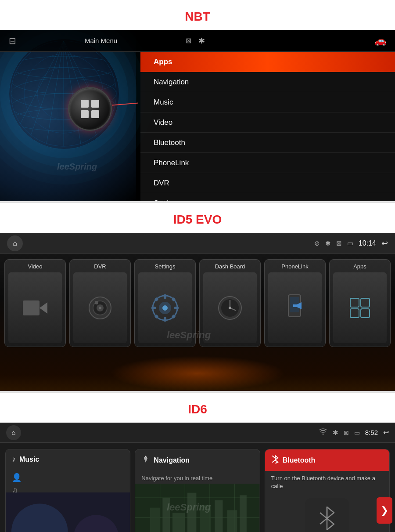 The width and height of the screenshot is (395, 532). I want to click on id5-card-dvr: DVR, so click(100, 303).